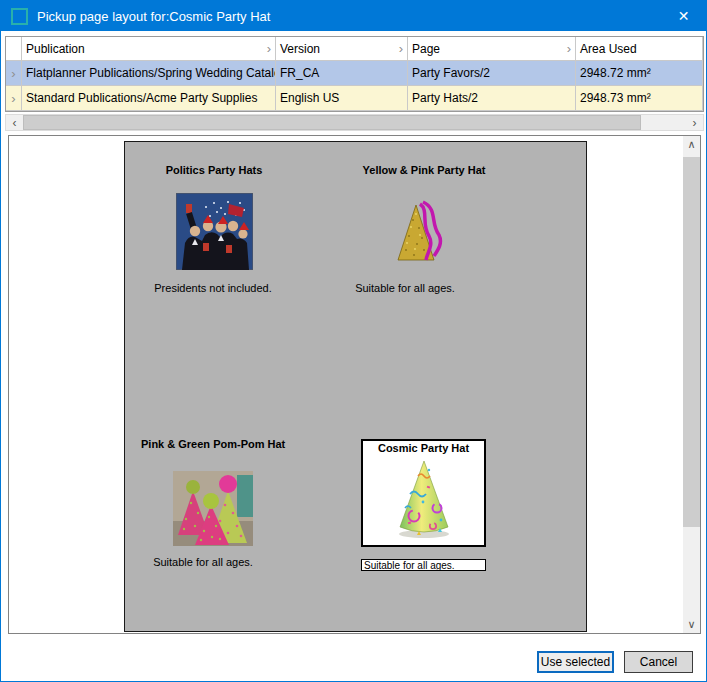 The image size is (707, 682). I want to click on close-button: ✕, so click(684, 16).